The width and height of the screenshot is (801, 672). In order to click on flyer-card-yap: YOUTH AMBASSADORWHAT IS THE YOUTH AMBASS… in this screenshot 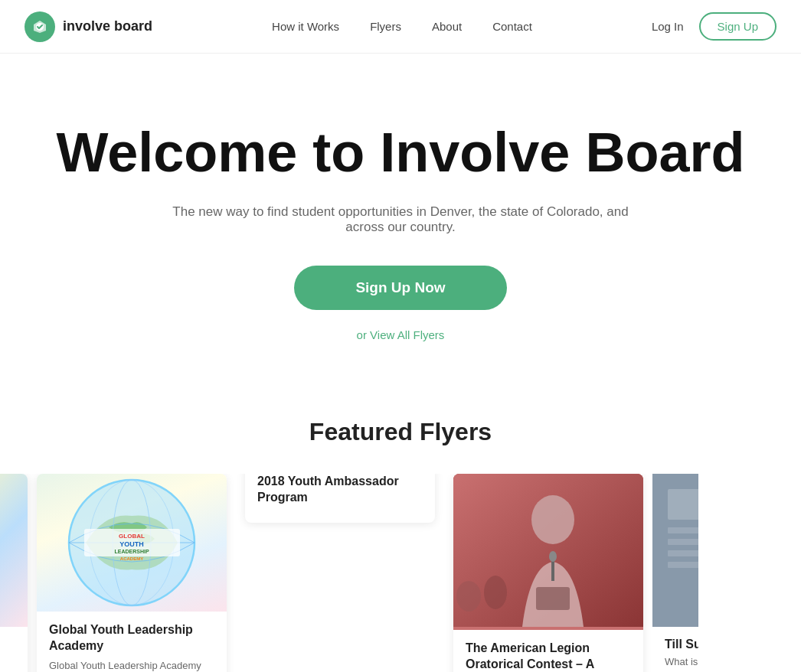, I will do `click(340, 498)`.